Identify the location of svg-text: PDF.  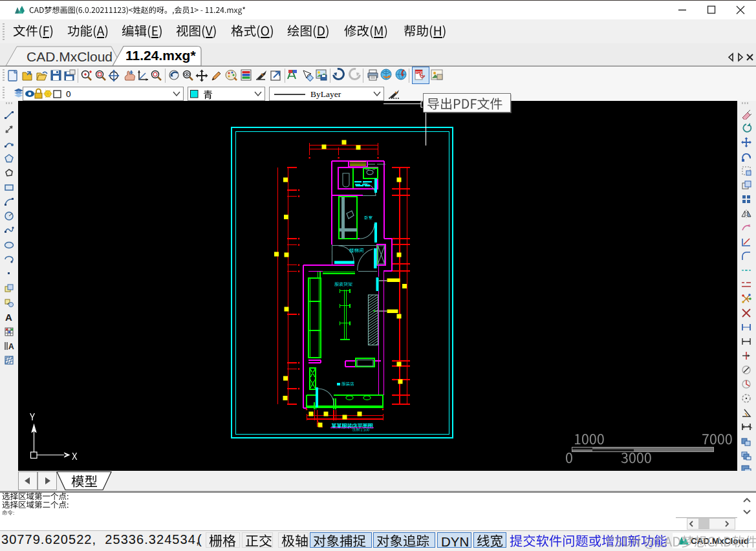
(420, 72).